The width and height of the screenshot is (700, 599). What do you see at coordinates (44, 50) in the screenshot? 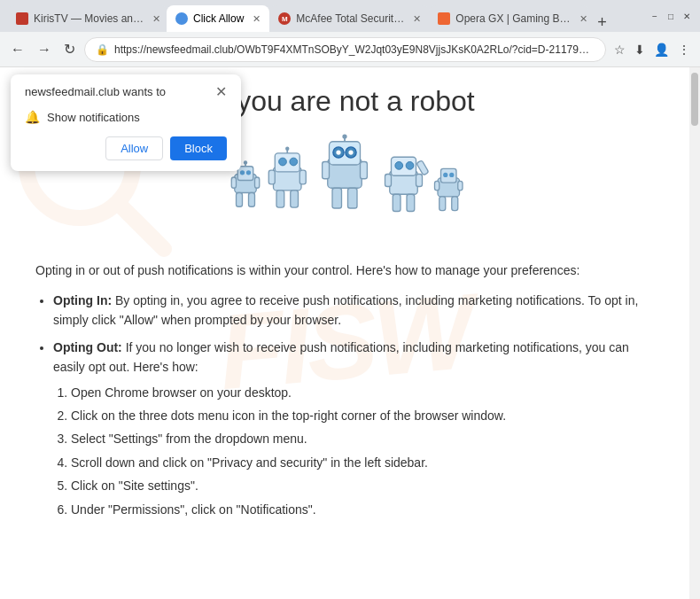
I see `forward-button: →` at bounding box center [44, 50].